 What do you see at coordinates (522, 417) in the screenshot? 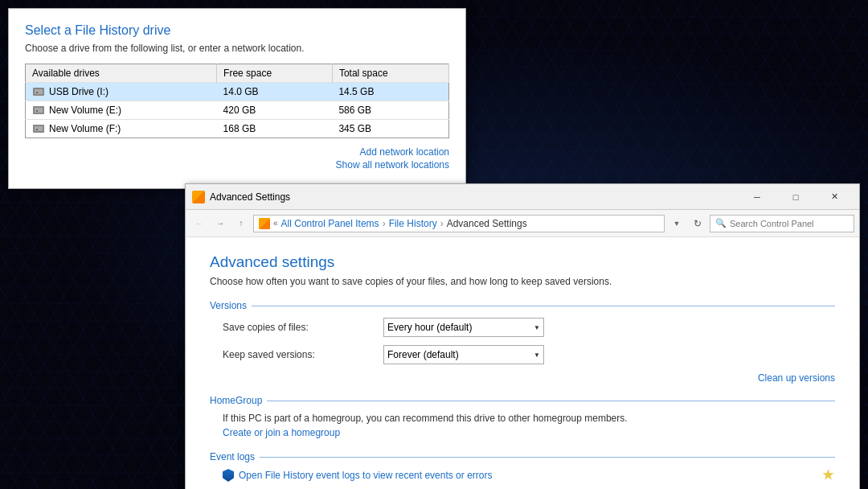
I see `homegroup-section: HomeGroup If this PC is part of a homegr…` at bounding box center [522, 417].